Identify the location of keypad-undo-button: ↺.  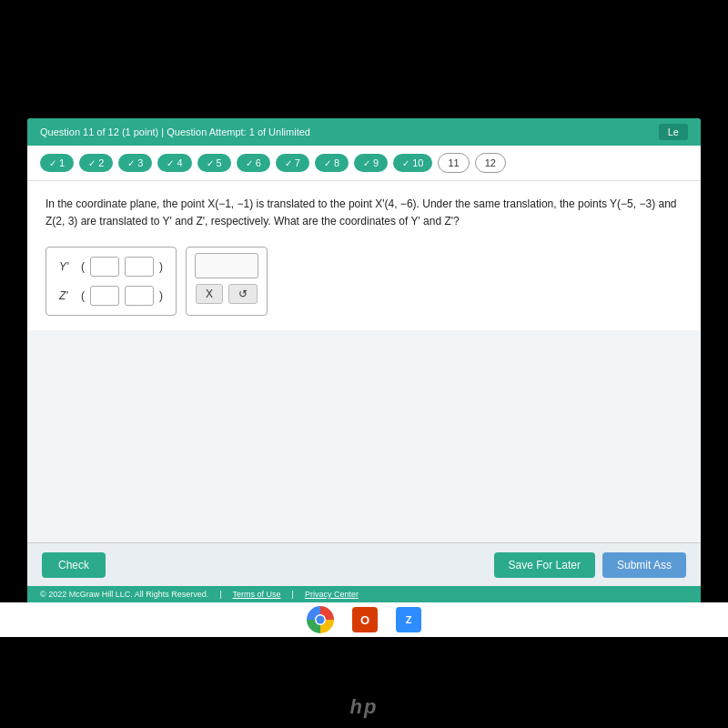
(243, 294).